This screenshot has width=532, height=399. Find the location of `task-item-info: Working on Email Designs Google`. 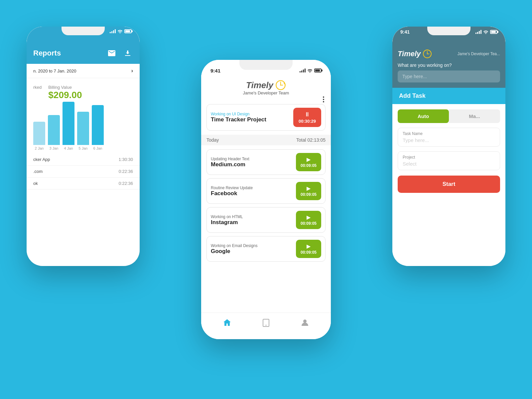

task-item-info: Working on Email Designs Google is located at coordinates (234, 249).